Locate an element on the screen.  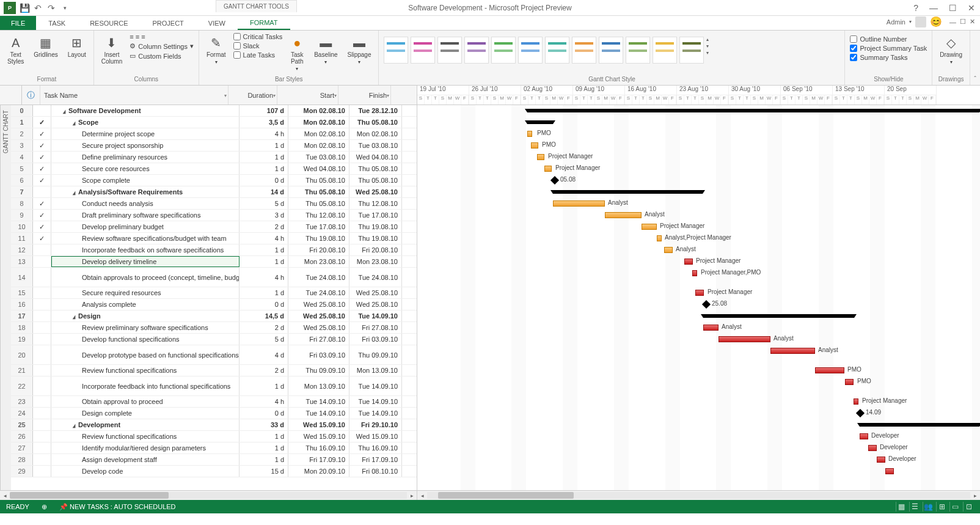
table-row: 4 Define preliminary resources 1 d Tue 0… is located at coordinates (214, 158).